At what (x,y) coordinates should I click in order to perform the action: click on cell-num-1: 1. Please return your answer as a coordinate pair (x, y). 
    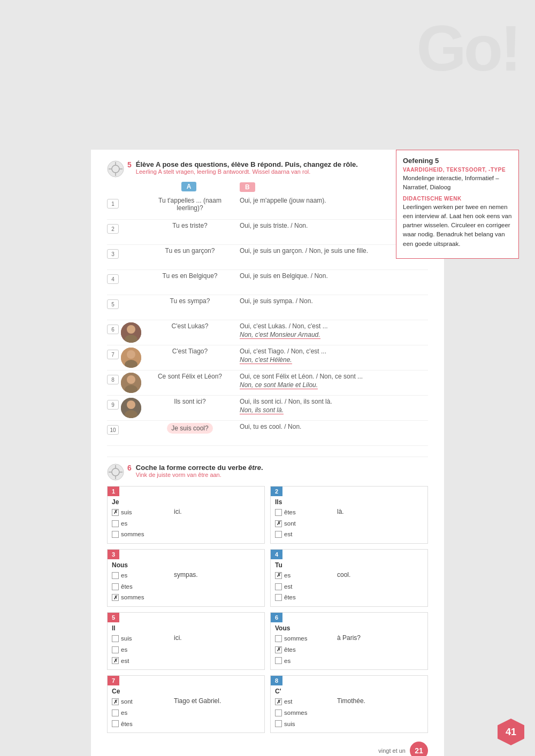
    Looking at the image, I should click on (113, 491).